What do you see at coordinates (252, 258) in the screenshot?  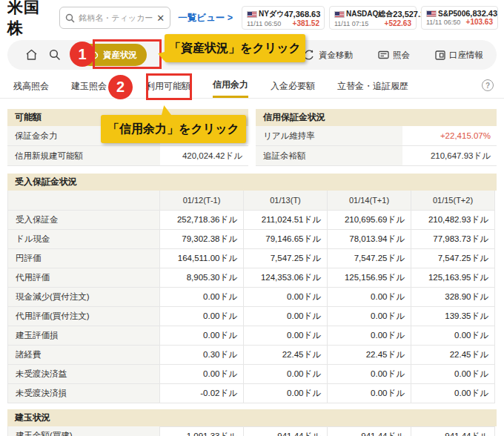 I see `table-row: 円評価164,511.00ドル7,547.25ドル7,547.25ドル7,547…` at bounding box center [252, 258].